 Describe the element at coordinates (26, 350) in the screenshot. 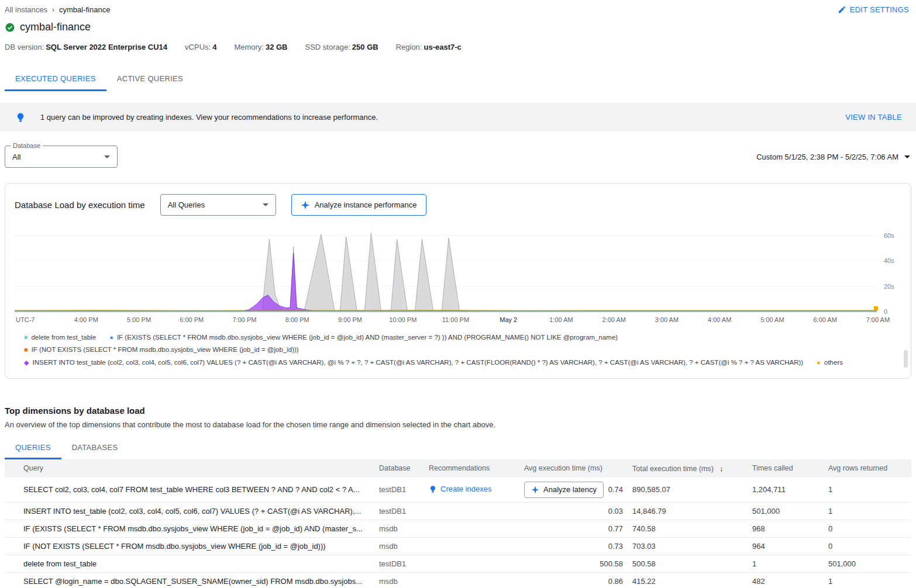

I see `legend-marker-icon: ■` at that location.